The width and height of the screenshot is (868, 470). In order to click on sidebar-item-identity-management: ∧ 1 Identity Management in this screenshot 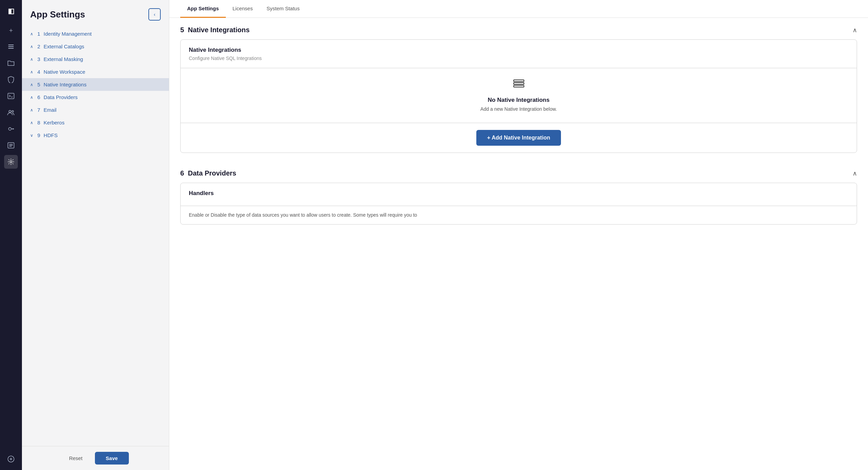, I will do `click(95, 34)`.